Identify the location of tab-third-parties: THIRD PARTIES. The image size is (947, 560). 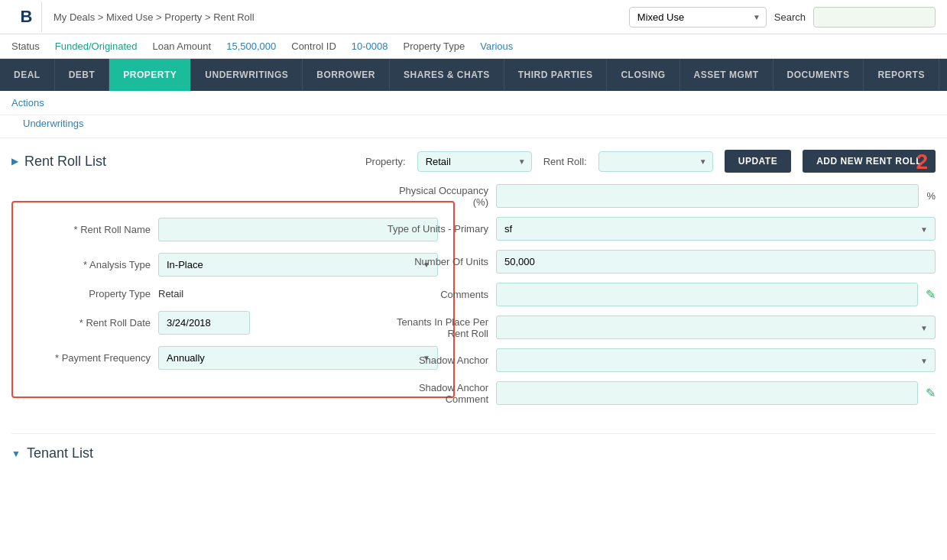
(556, 75).